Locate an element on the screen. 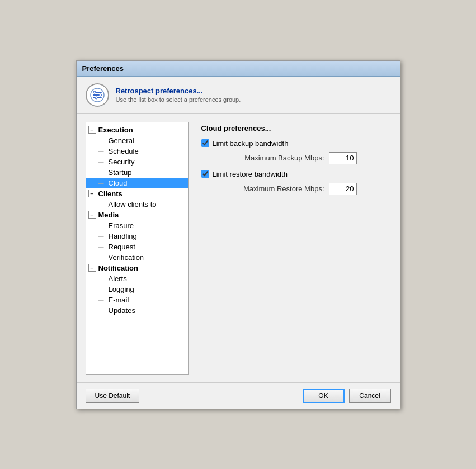 This screenshot has width=476, height=469. connector-request: — is located at coordinates (102, 247).